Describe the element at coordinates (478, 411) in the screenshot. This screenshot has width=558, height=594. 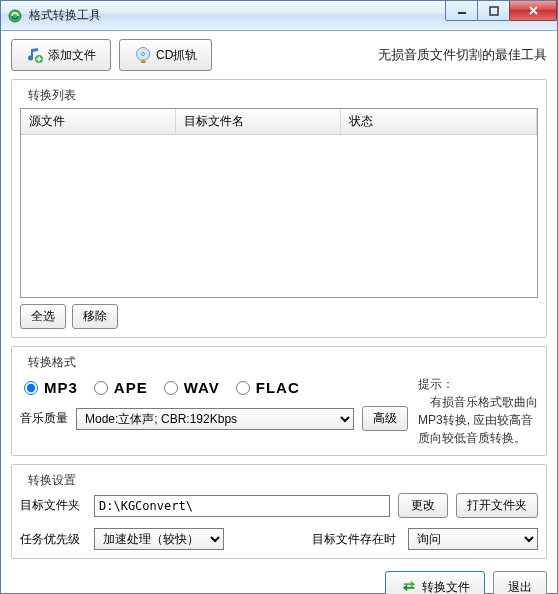
I see `hint-box: 提示： 有损音乐格式歌曲向MP3转换, 应由较高音质向较低音质转换。` at that location.